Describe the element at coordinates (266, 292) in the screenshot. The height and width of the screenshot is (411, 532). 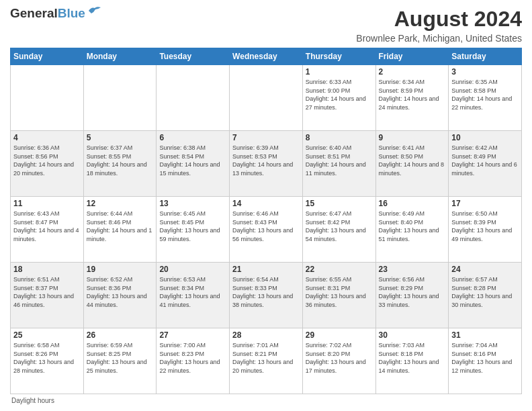
I see `cell-data: Sunrise: 6:54 AM Sunset: 8:33 PM Dayligh…` at that location.